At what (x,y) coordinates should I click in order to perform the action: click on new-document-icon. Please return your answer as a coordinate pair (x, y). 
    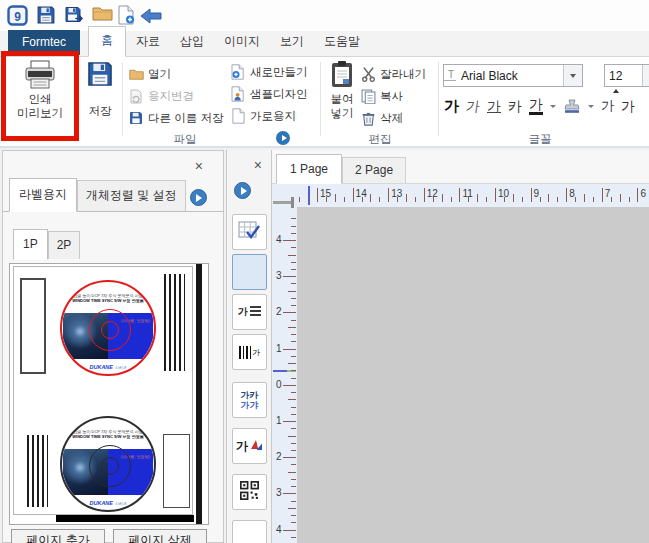
    Looking at the image, I should click on (129, 16).